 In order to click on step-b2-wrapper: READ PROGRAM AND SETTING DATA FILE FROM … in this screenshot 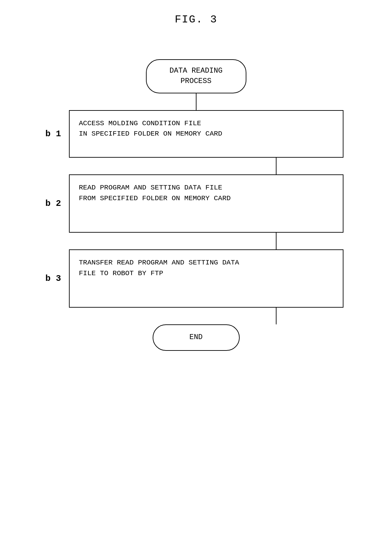, I will do `click(208, 204)`.